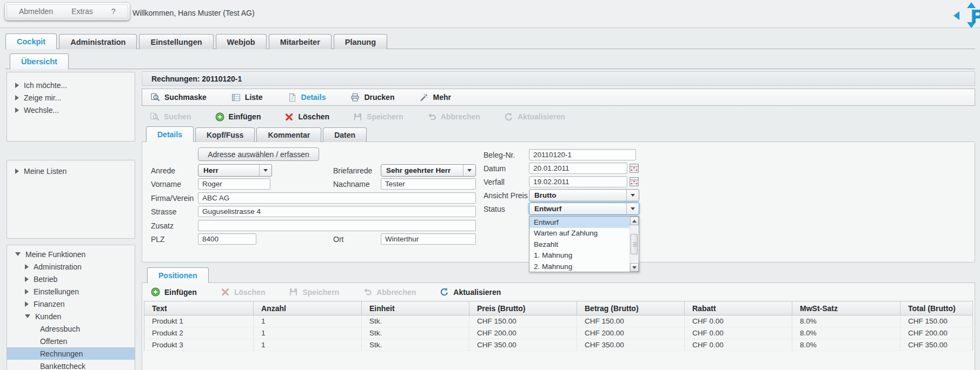  I want to click on scroll-up-button, so click(634, 221).